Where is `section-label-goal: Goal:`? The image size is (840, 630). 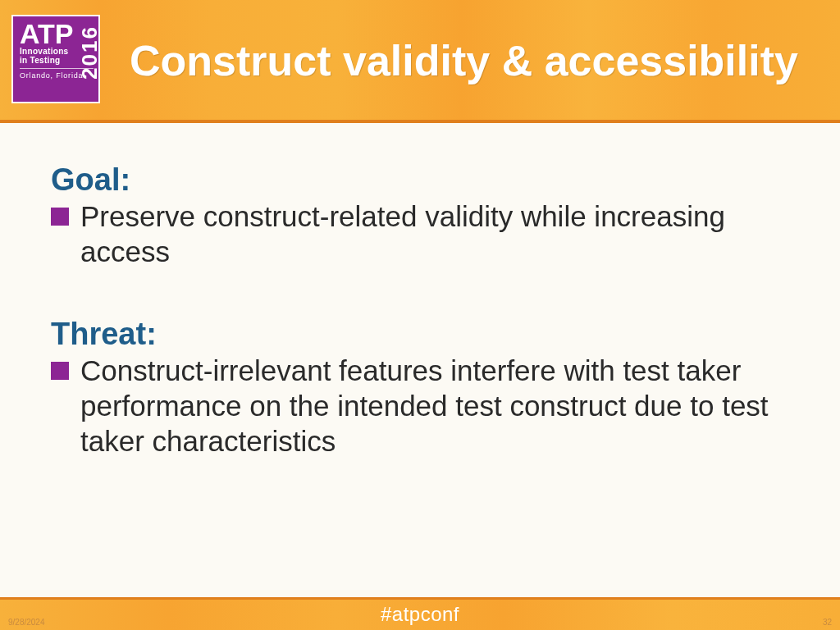 section-label-goal: Goal: is located at coordinates (422, 180).